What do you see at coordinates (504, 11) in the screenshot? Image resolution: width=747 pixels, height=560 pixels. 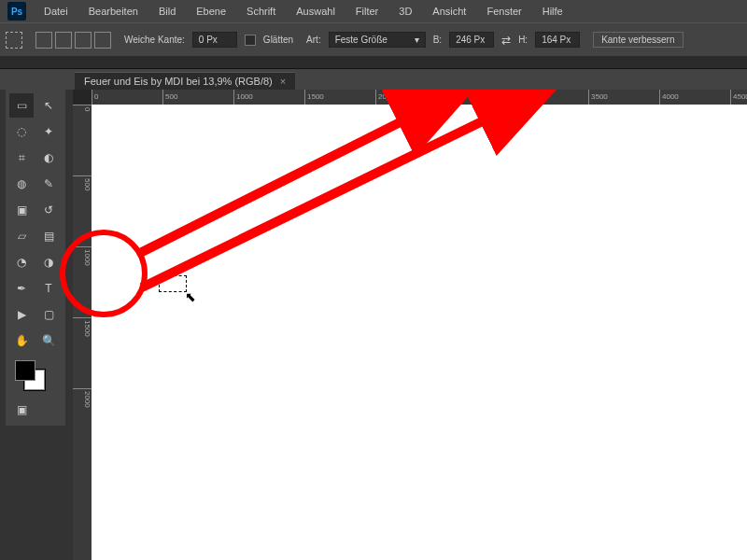 I see `menu-fenster: Fenster` at bounding box center [504, 11].